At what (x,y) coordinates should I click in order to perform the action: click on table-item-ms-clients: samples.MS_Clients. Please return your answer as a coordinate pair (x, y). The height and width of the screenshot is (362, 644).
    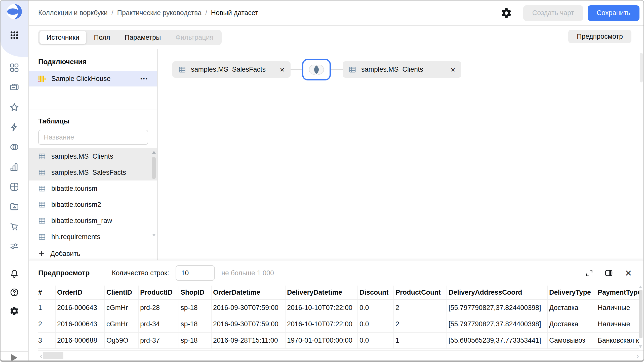
    Looking at the image, I should click on (93, 156).